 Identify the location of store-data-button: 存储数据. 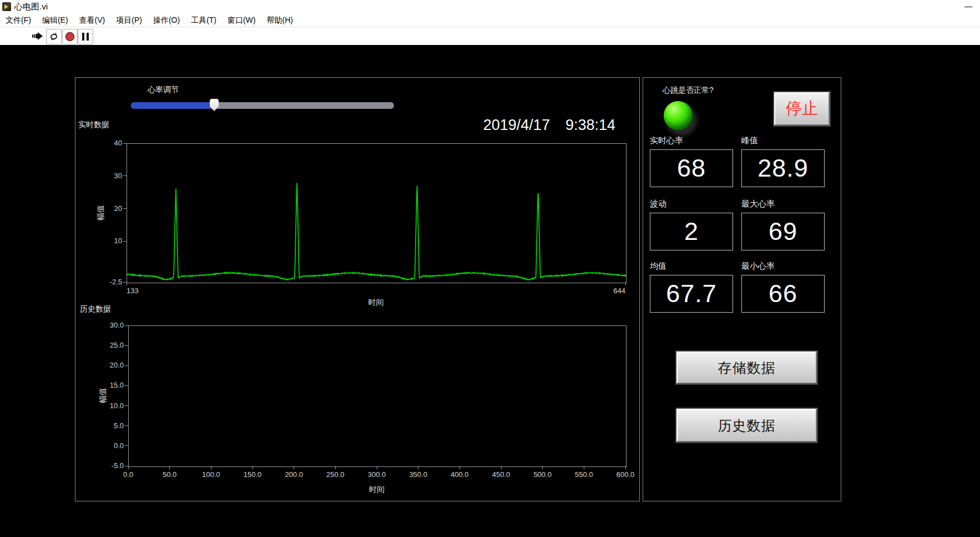
(747, 368).